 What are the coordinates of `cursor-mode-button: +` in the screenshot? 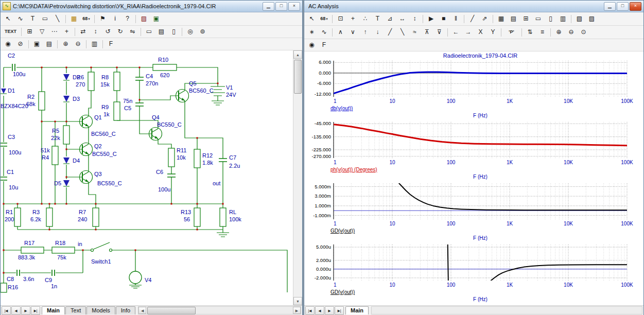 It's located at (353, 19).